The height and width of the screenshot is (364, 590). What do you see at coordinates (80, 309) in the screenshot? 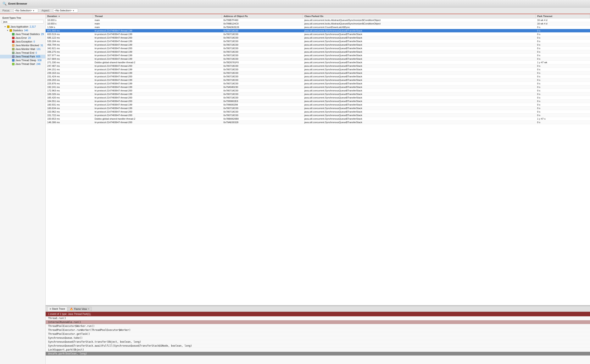
I see `tab-flame-view: 🔥 Flame View ✕` at bounding box center [80, 309].